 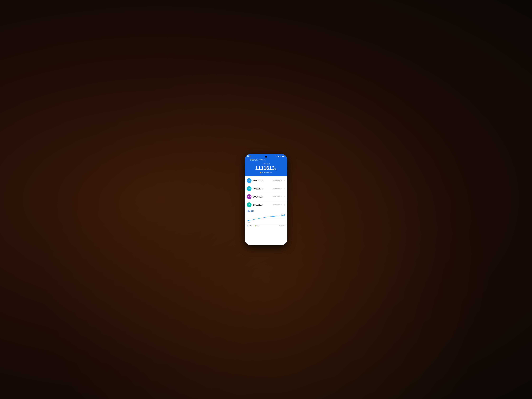 I want to click on gpu-score: 469257分, so click(x=262, y=189).